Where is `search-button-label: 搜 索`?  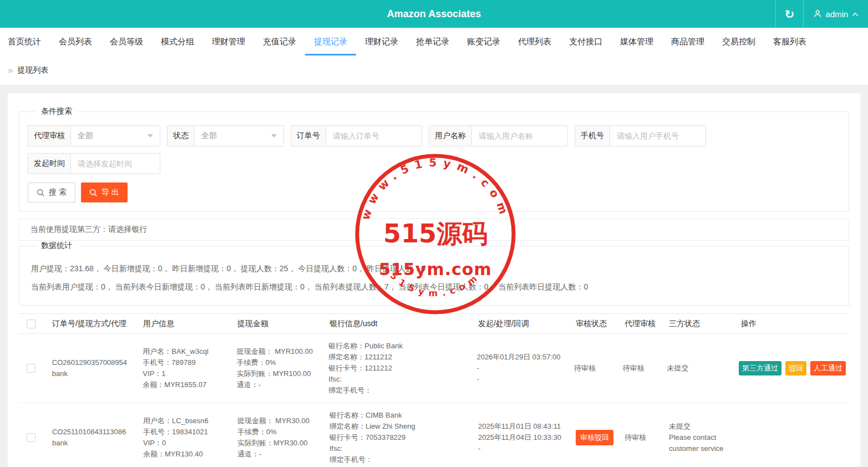
search-button-label: 搜 索 is located at coordinates (58, 192).